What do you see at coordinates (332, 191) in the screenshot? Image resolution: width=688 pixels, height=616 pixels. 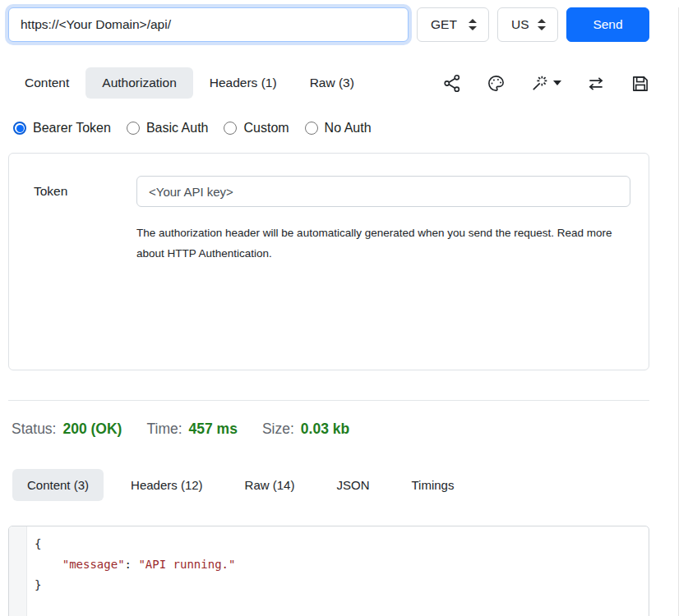 I see `token-field-row: Token` at bounding box center [332, 191].